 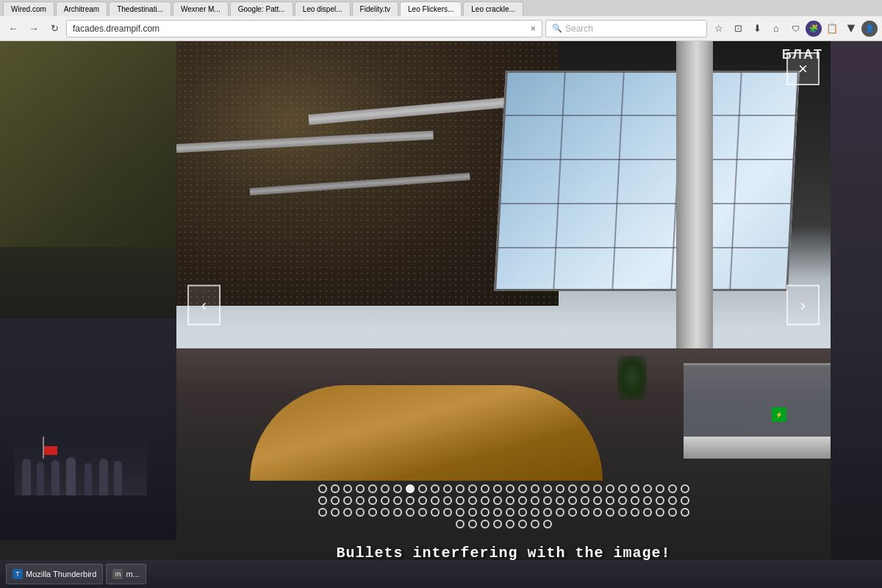 What do you see at coordinates (54, 574) in the screenshot?
I see `taskbar-item-thunderbird: T Mozilla Thunderbird` at bounding box center [54, 574].